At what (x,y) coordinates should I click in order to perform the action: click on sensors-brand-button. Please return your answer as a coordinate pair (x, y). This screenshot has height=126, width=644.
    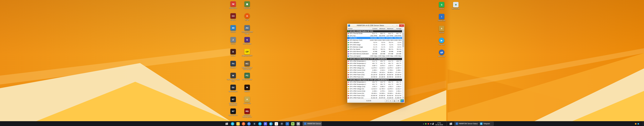
    Looking at the image, I should click on (402, 101).